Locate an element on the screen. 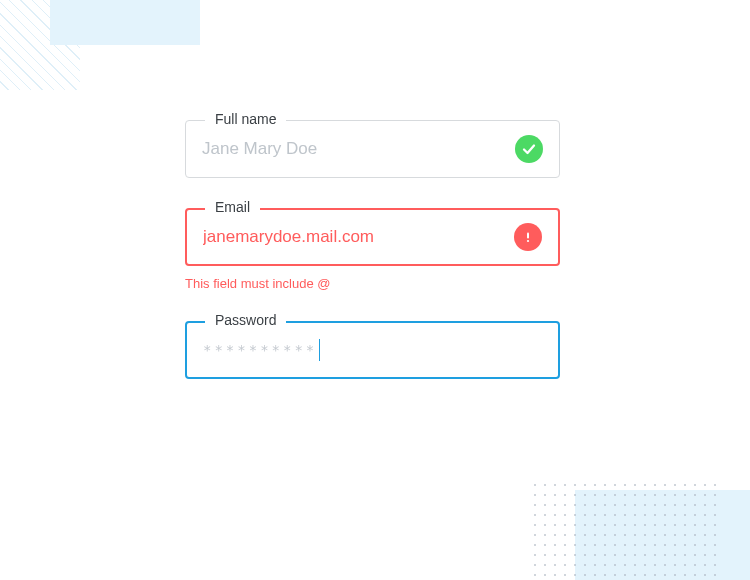 This screenshot has height=580, width=750. email-field: Email is located at coordinates (372, 237).